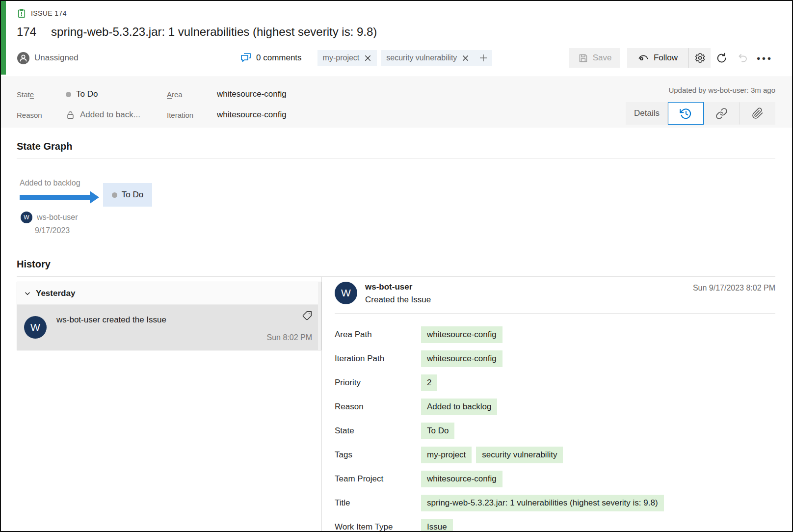 Image resolution: width=793 pixels, height=532 pixels. I want to click on field-row: Work Item TypeIssue, so click(555, 525).